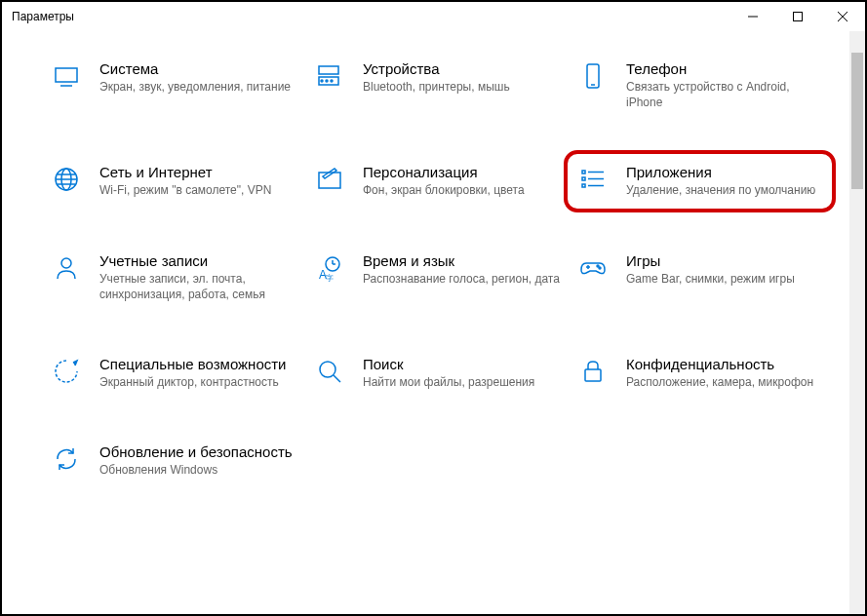  I want to click on tile-title: Учетные записи, so click(199, 261).